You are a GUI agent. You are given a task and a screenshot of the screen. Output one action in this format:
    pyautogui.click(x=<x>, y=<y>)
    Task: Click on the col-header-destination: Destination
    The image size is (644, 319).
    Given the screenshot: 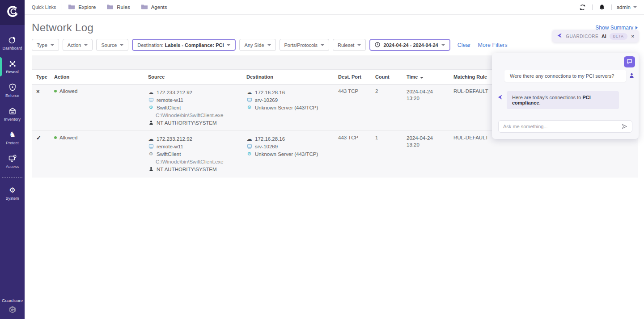 What is the action you would take?
    pyautogui.click(x=292, y=77)
    